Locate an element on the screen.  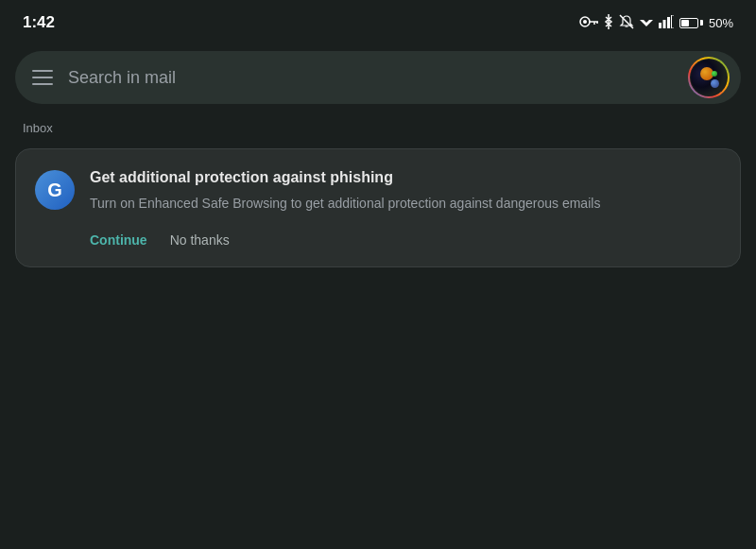
signal-icon is located at coordinates (666, 23).